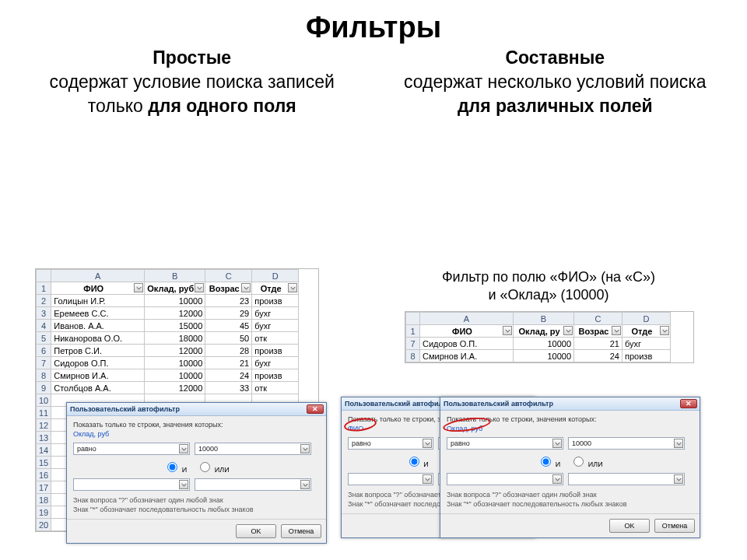 This screenshot has width=747, height=560. I want to click on table-row: 6Петров С.И.1200028произв, so click(168, 351).